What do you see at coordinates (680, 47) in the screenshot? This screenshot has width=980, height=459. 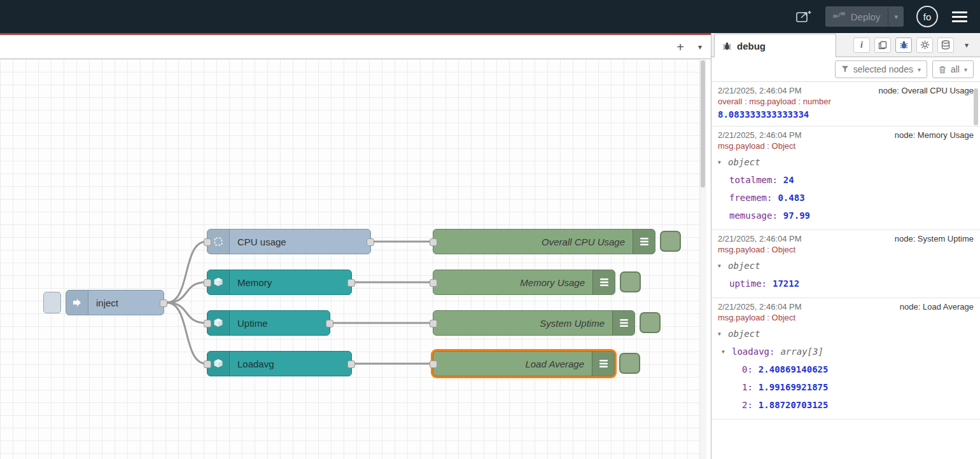 I see `add-flow-button: +` at bounding box center [680, 47].